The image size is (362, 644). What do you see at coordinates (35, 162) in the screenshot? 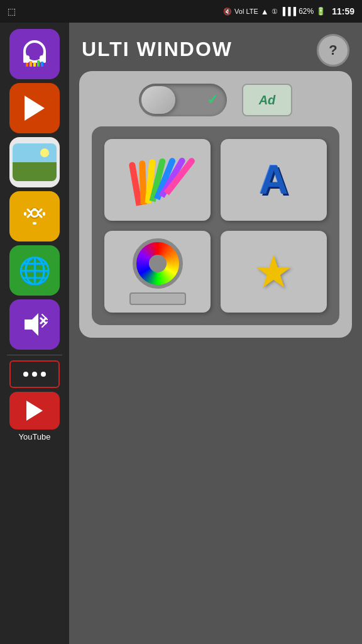
I see `sidebar-item-gallery` at bounding box center [35, 162].